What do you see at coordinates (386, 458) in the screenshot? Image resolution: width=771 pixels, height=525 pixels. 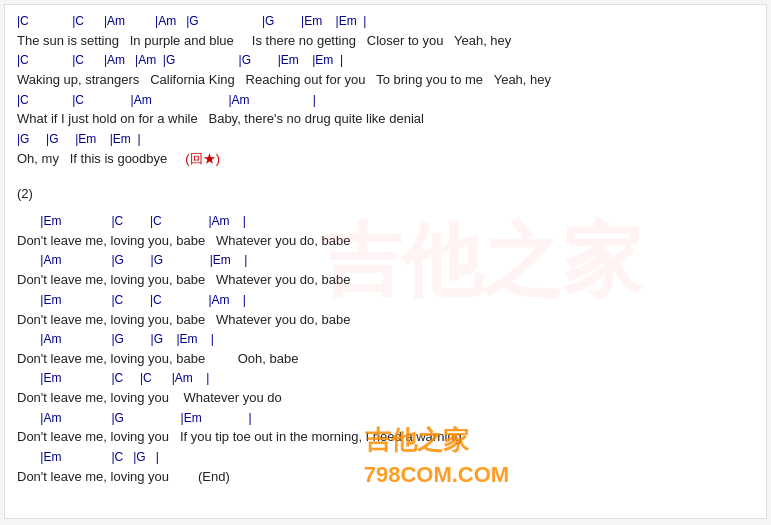 I see `line-group: |Em |C |G |` at bounding box center [386, 458].